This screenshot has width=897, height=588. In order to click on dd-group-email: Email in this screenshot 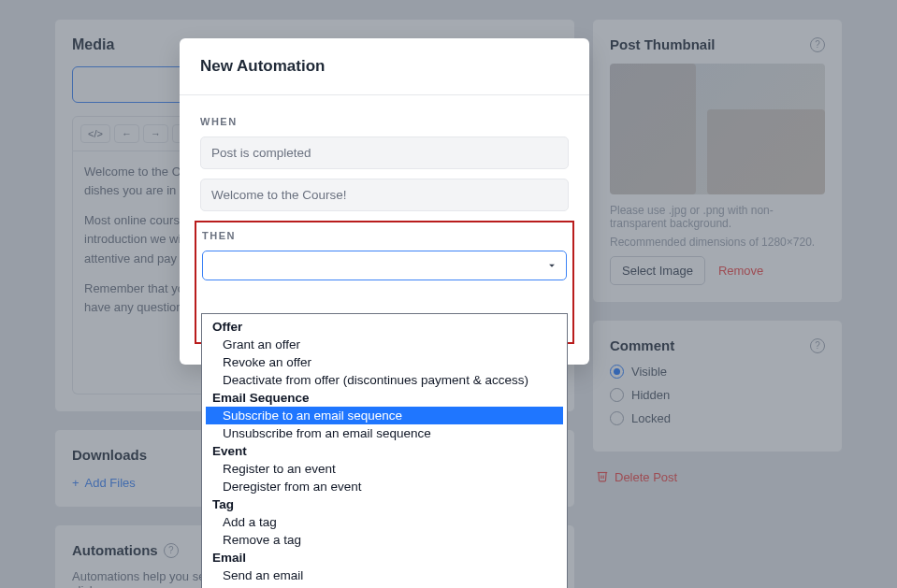, I will do `click(384, 557)`.